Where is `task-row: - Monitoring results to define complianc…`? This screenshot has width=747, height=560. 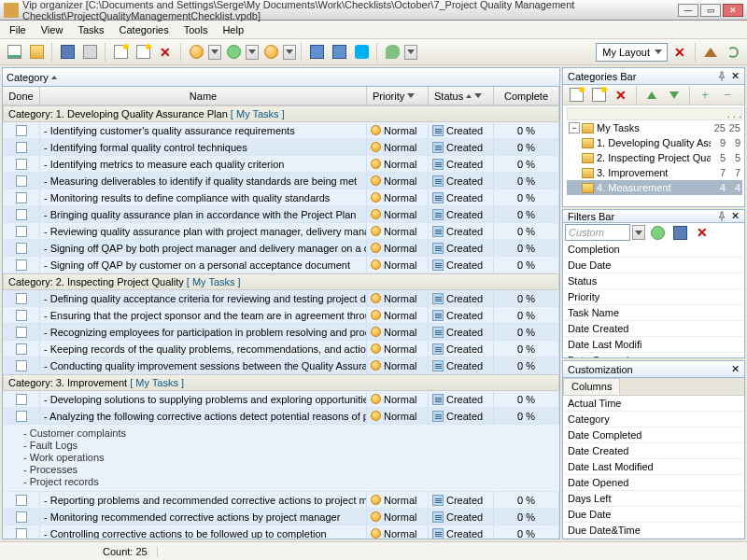
task-row: - Monitoring results to define complianc… is located at coordinates (281, 198).